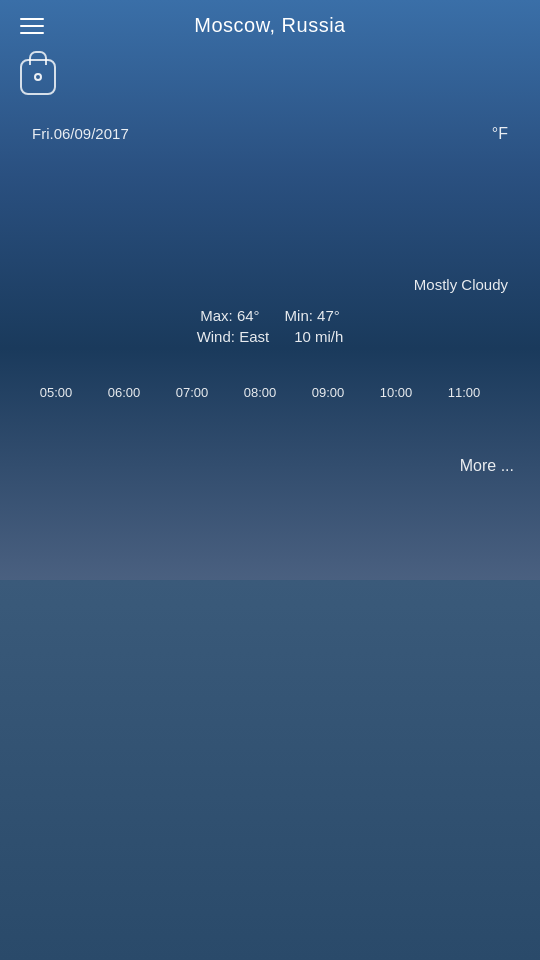 The image size is (540, 960). What do you see at coordinates (102, 134) in the screenshot?
I see `date-display: Fri.06/09/2017` at bounding box center [102, 134].